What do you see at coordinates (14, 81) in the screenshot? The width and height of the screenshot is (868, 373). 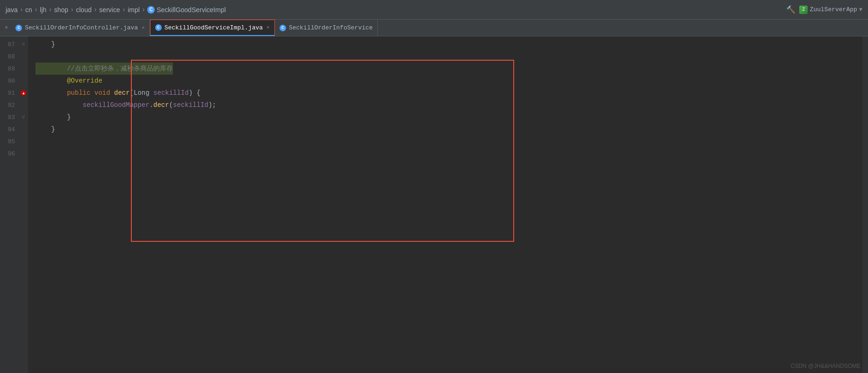 I see `line-row-90: 90` at bounding box center [14, 81].